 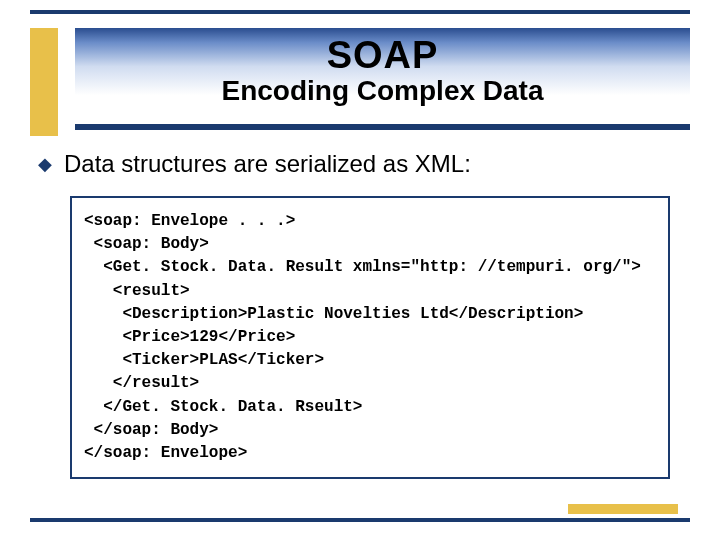 I want to click on bottom-gold-accent, so click(x=623, y=509).